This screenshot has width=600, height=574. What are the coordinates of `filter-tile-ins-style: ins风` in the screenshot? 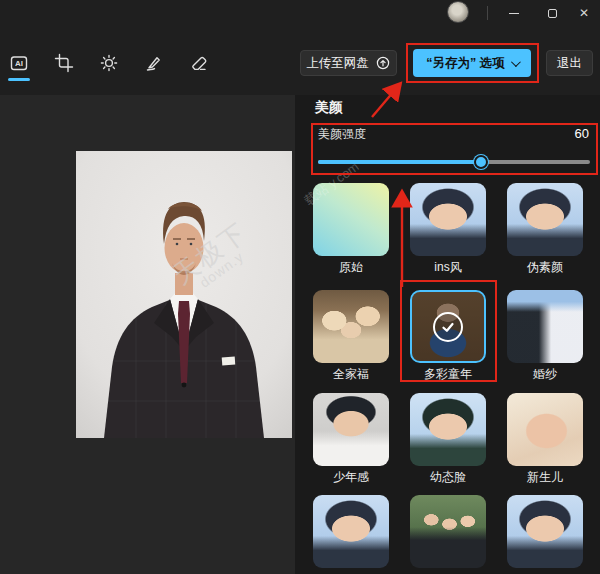 It's located at (448, 230).